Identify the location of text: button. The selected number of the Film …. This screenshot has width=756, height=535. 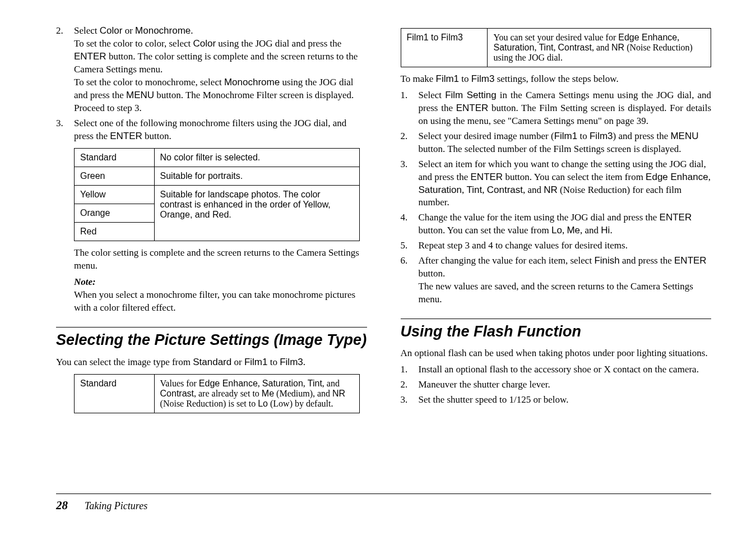
(550, 149).